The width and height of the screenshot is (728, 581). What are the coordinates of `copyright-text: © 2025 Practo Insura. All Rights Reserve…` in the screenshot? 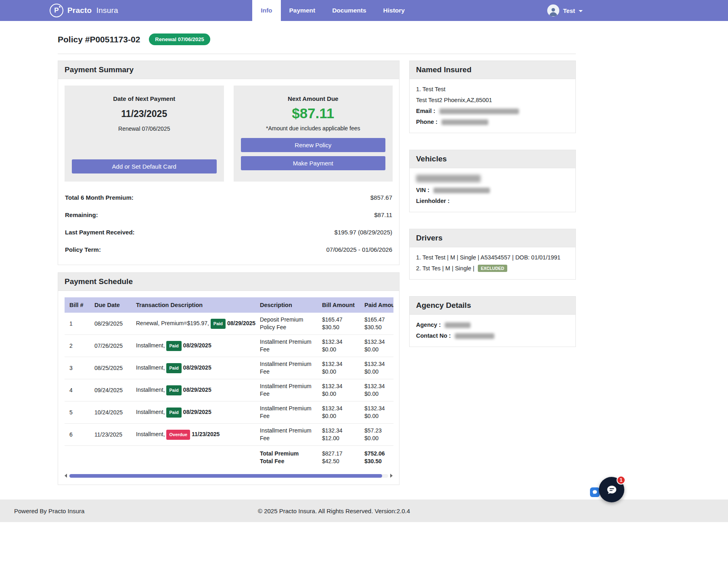 It's located at (334, 511).